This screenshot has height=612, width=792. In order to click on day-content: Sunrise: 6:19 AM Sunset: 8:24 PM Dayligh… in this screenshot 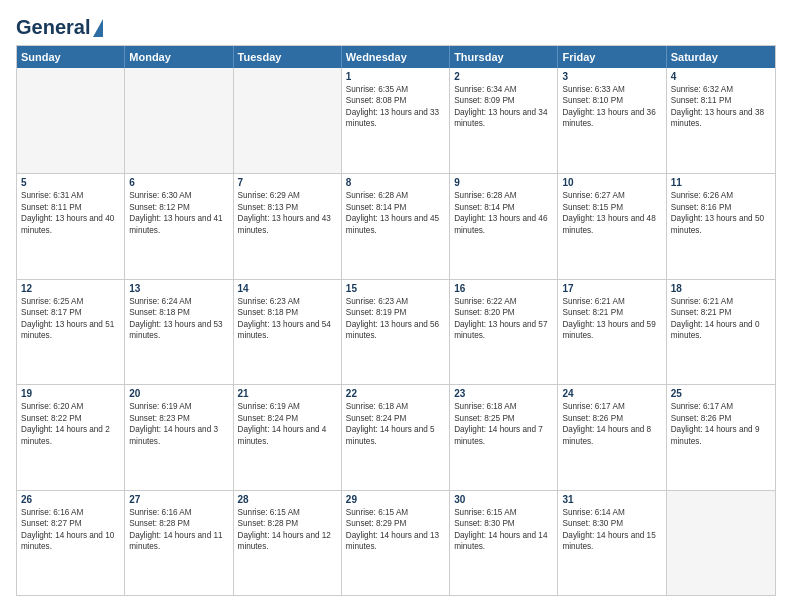, I will do `click(288, 424)`.